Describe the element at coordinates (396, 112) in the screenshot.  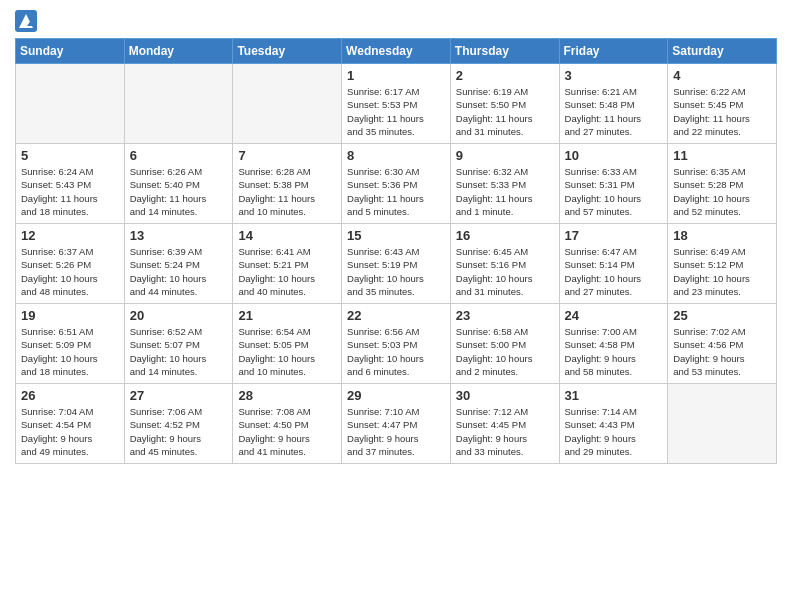
I see `day-info: Sunrise: 6:17 AM Sunset: 5:53 PM Dayligh…` at that location.